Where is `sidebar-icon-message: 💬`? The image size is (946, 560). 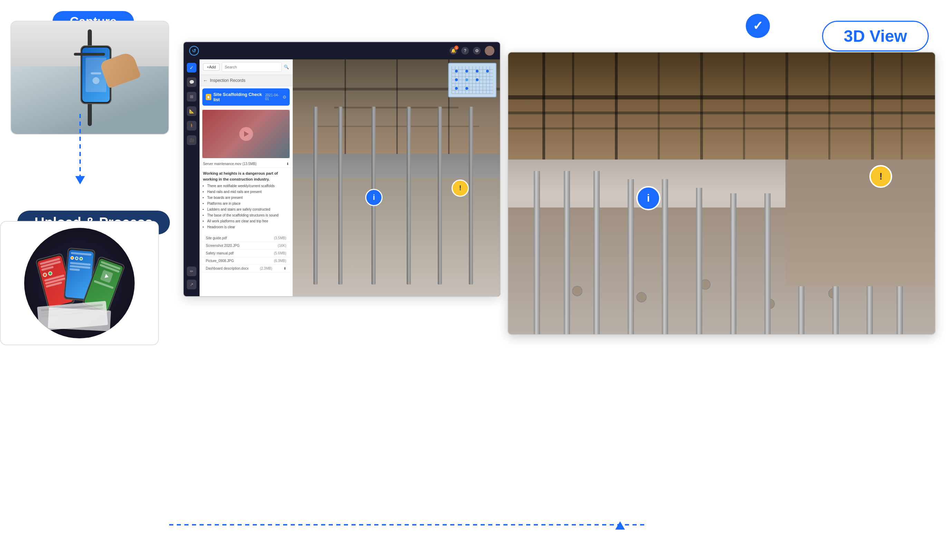 sidebar-icon-message: 💬 is located at coordinates (192, 82).